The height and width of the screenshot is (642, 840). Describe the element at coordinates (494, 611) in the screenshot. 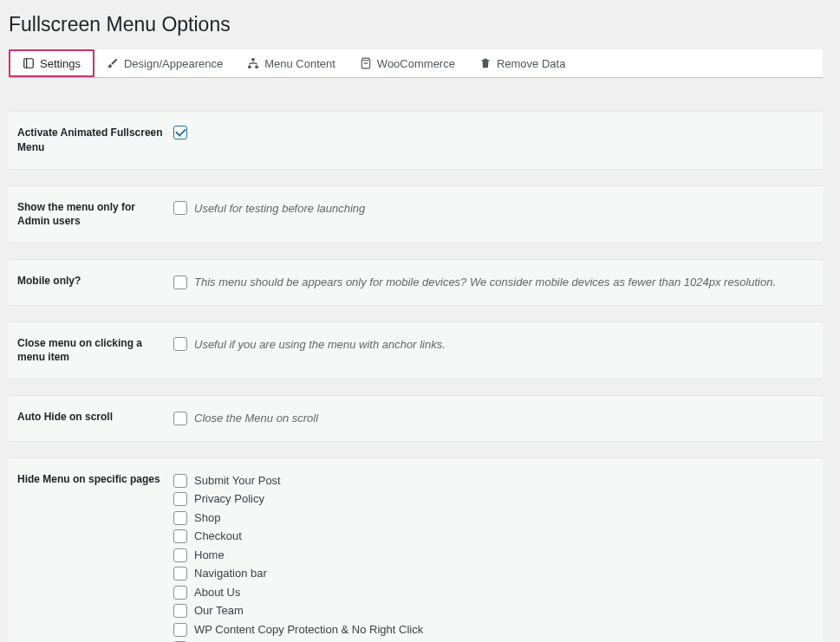

I see `page-item: Our Team` at that location.